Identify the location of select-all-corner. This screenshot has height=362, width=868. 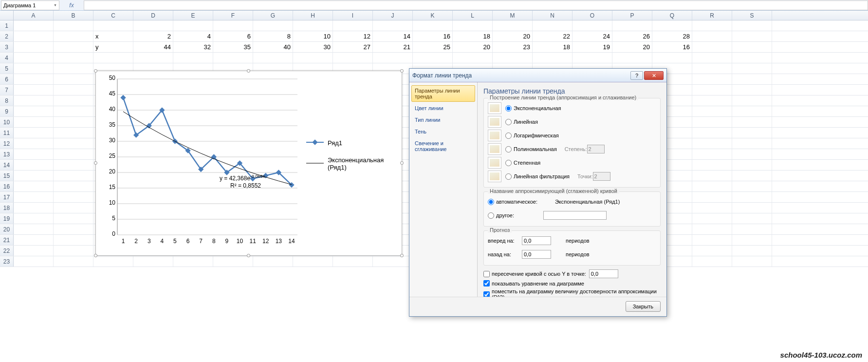
(7, 16).